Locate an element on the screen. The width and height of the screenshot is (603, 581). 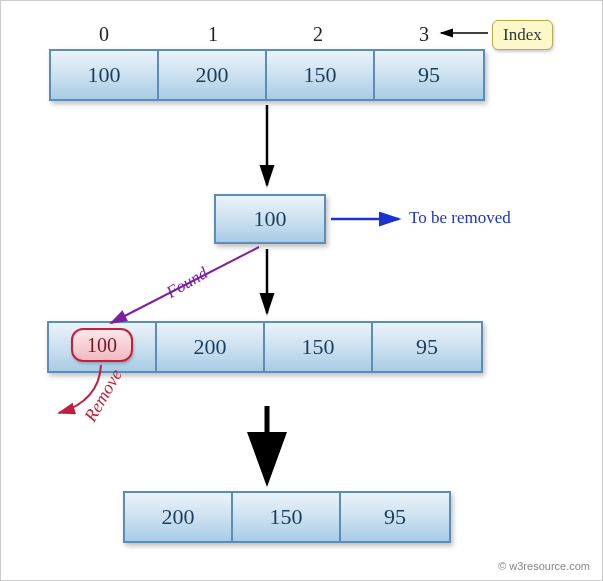
index-1: 1 is located at coordinates (213, 34).